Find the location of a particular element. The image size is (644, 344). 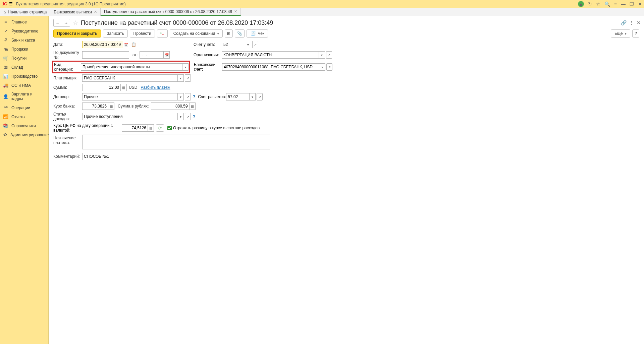

calendar-ext-icon: 📋 is located at coordinates (133, 45).